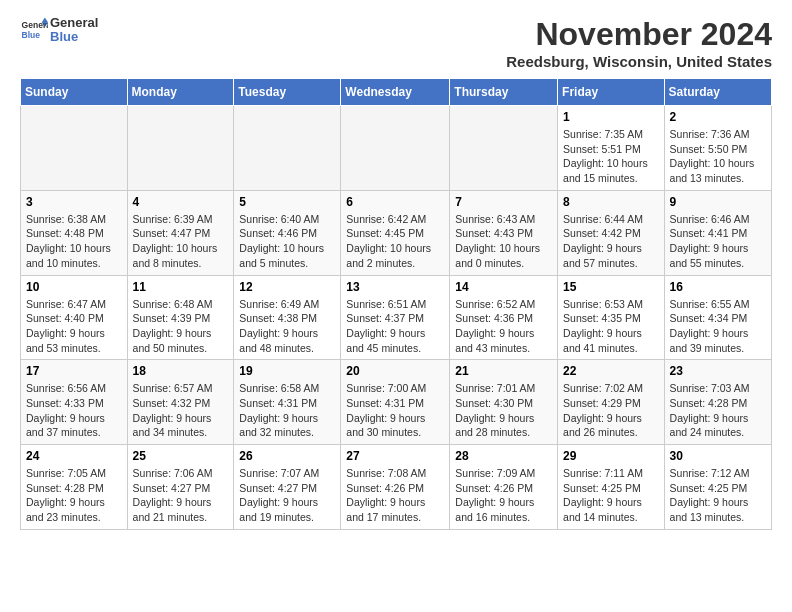 The height and width of the screenshot is (612, 792). I want to click on calendar-day-cell: 18Sunrise: 6:57 AM Sunset: 4:32 PM Dayli…, so click(180, 402).